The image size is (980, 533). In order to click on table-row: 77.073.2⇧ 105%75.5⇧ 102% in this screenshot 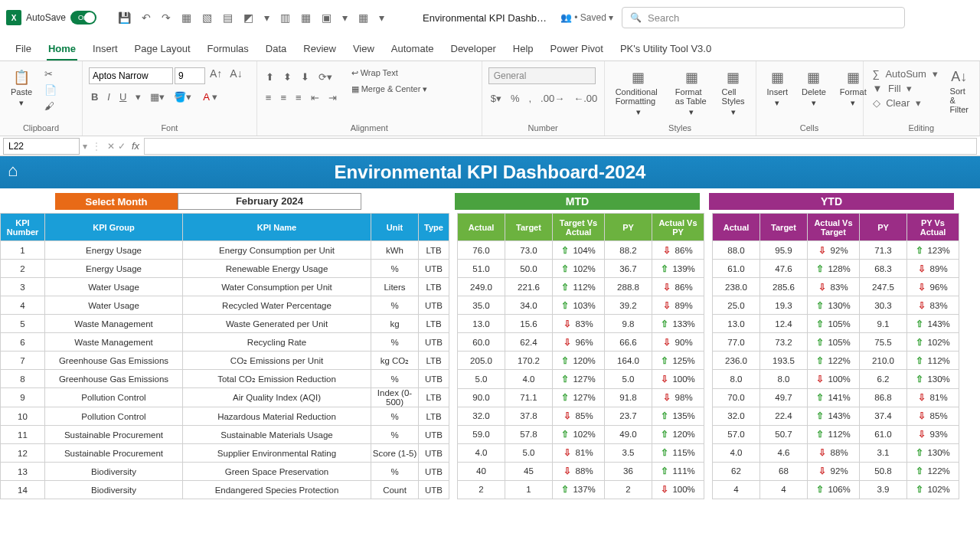, I will do `click(836, 342)`.